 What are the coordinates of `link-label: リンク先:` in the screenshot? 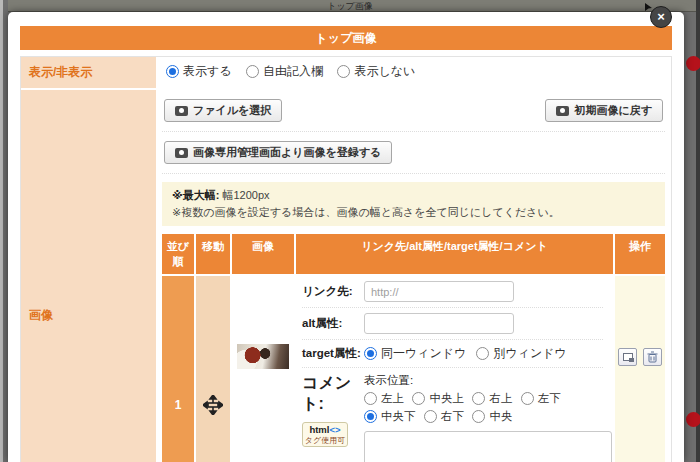 It's located at (333, 292).